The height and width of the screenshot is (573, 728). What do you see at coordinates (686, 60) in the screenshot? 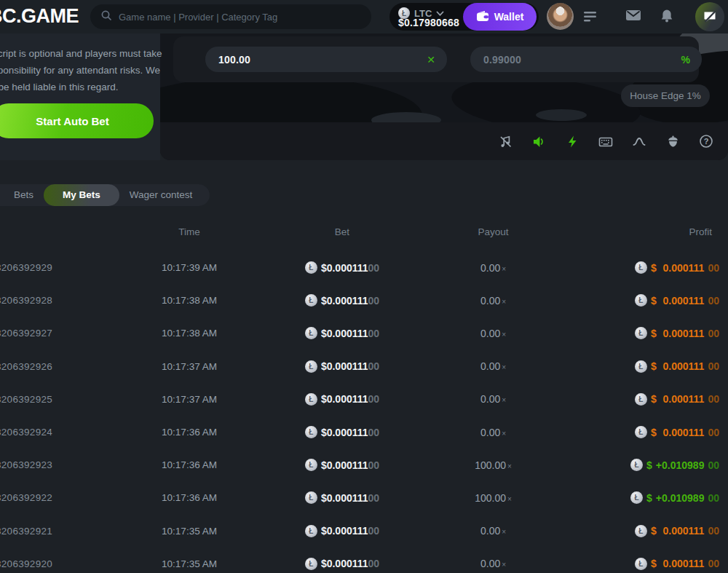
I see `percent-icon: %` at bounding box center [686, 60].